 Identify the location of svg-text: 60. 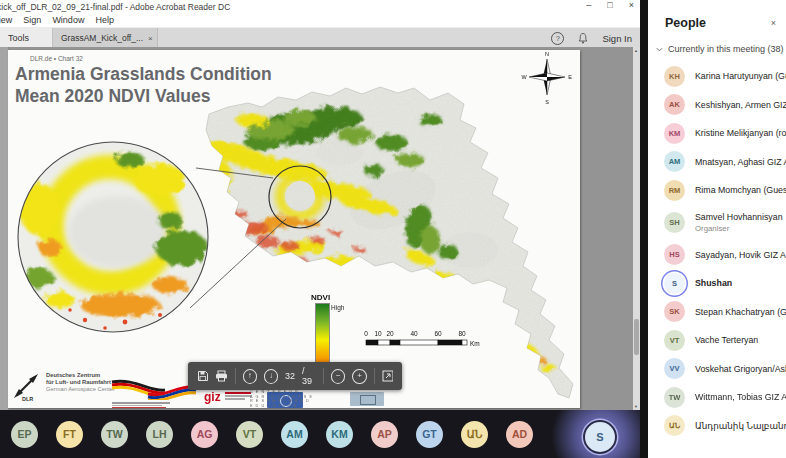
(438, 334).